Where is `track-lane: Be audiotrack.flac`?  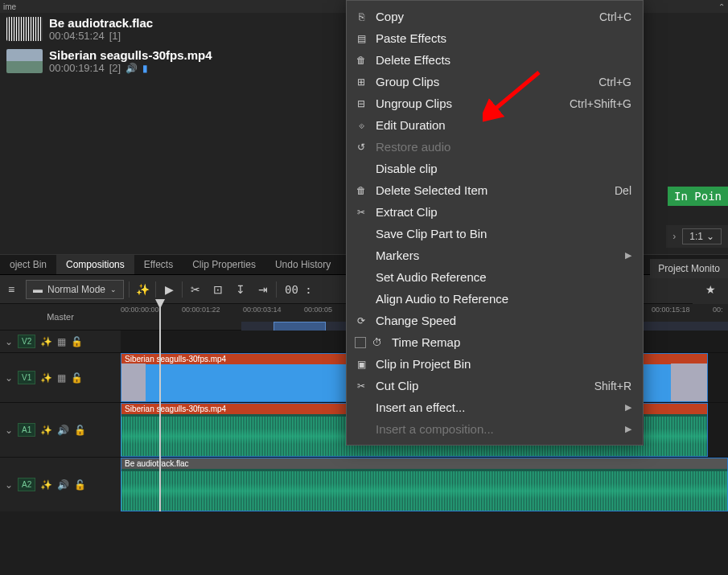
track-lane: Be audiotrack.flac is located at coordinates (425, 484).